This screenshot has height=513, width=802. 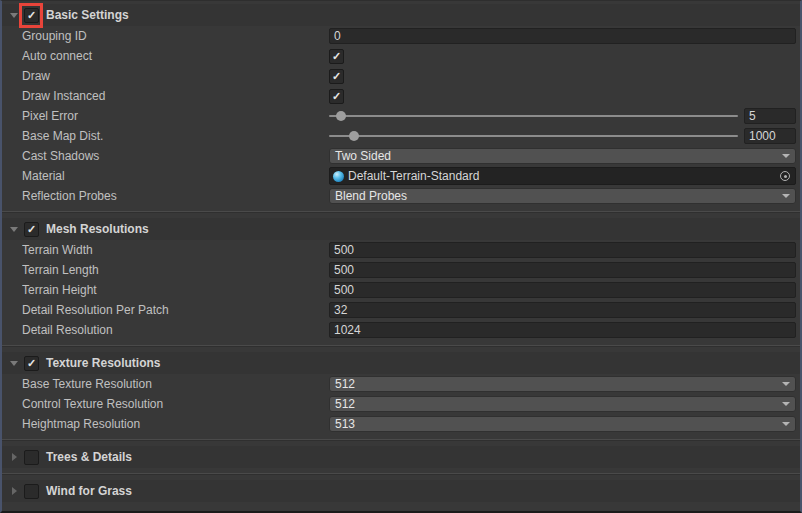 What do you see at coordinates (32, 16) in the screenshot?
I see `section-checkbox-wrap-basic-settings: ✓` at bounding box center [32, 16].